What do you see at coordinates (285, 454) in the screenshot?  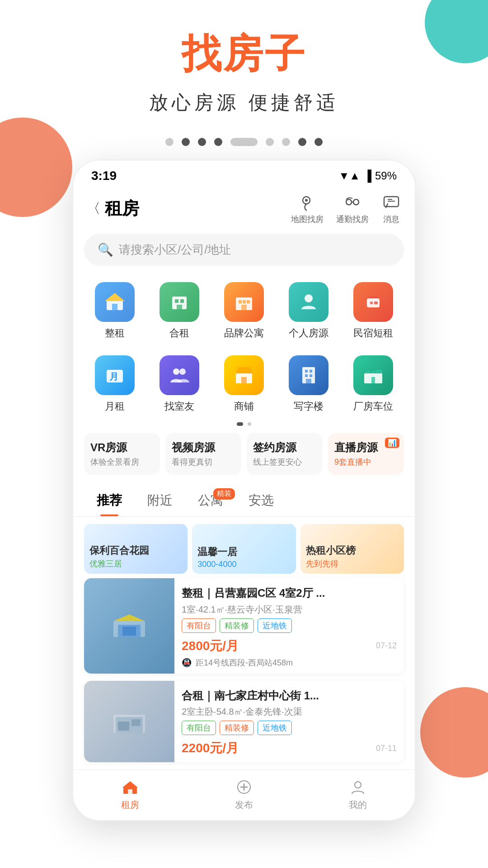 I see `signed-feature-card: 签约房源 线上签更安心` at bounding box center [285, 454].